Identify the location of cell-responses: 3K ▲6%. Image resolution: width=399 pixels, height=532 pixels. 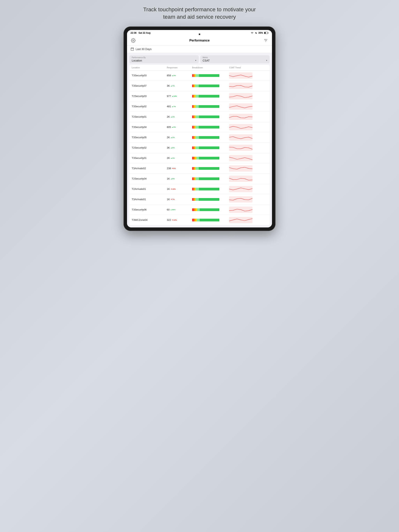
(180, 148).